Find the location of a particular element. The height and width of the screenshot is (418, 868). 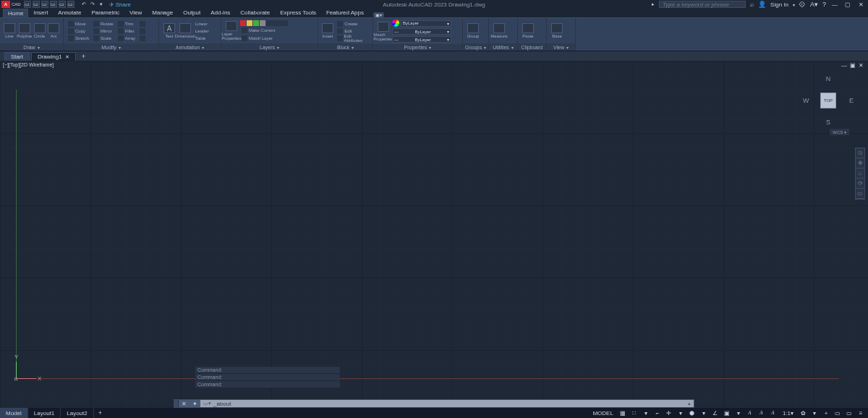

linear-button: Linear is located at coordinates (203, 23).